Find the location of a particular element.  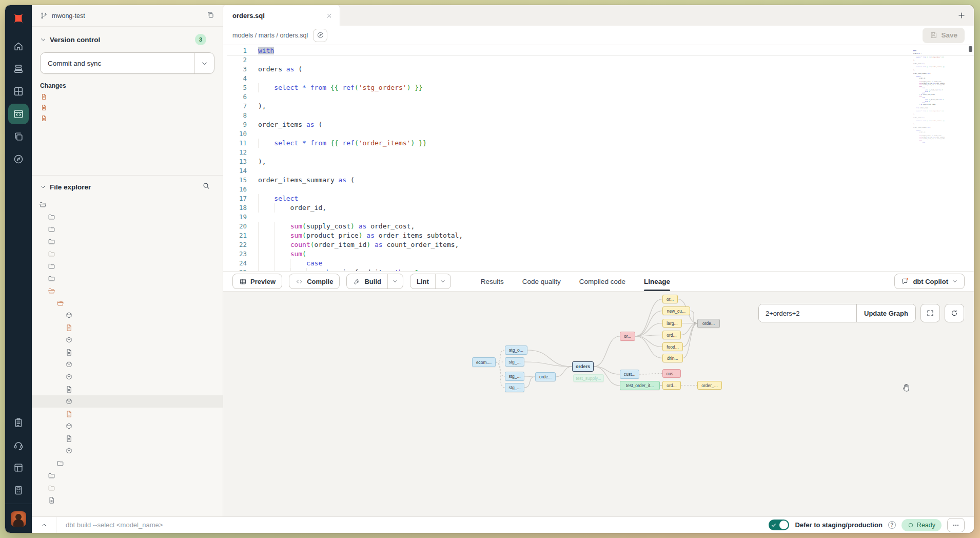

user-avatar is located at coordinates (18, 519).